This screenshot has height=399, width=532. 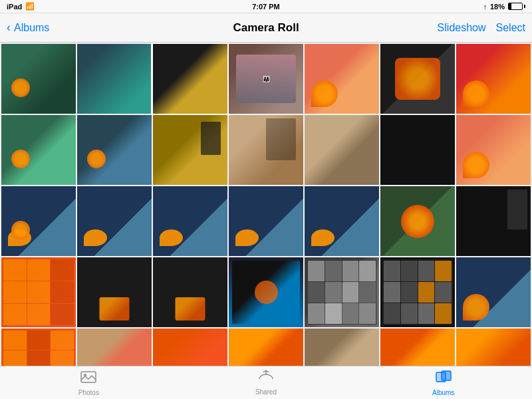 What do you see at coordinates (266, 7) in the screenshot?
I see `status-bar: iPad 📶 7:07 PM ↑ 18%` at bounding box center [266, 7].